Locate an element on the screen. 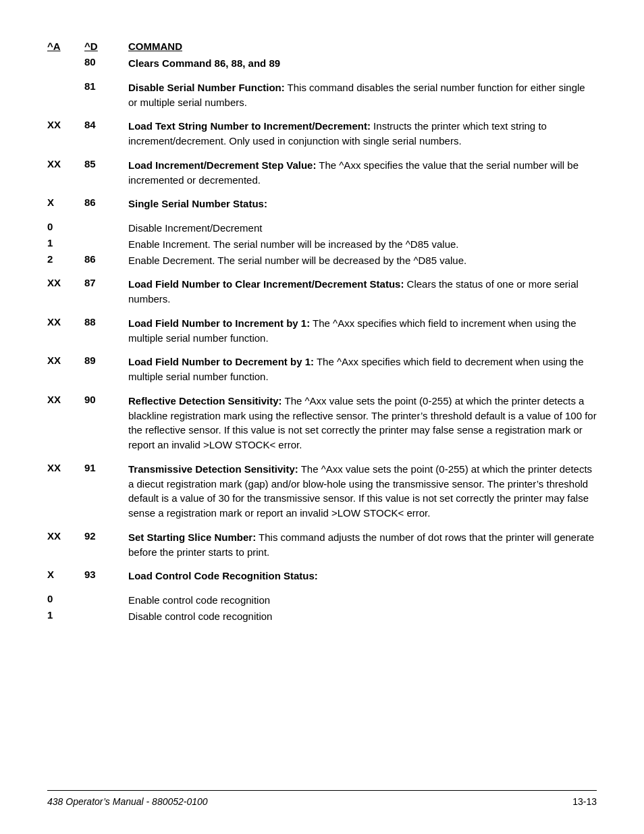 This screenshot has height=834, width=644. entry-bold: Load Field Number to Increment by 1: is located at coordinates (219, 323).